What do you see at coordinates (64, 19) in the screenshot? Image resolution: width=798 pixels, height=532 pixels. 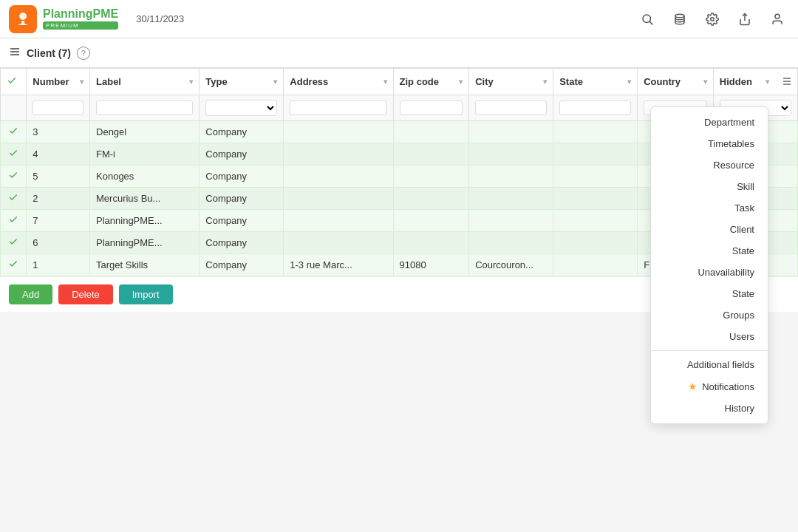 I see `logo-area: PlanningPME PREMIUM` at bounding box center [64, 19].